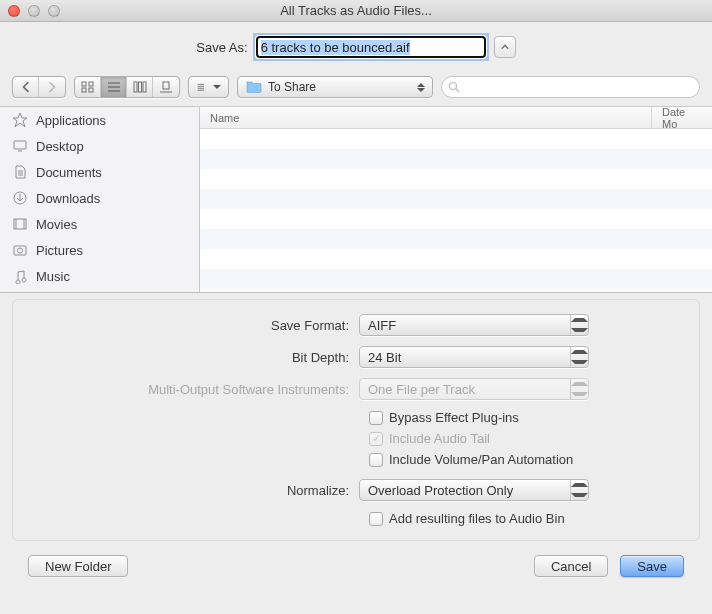  I want to click on sidebar-item-label: Movies, so click(56, 224).